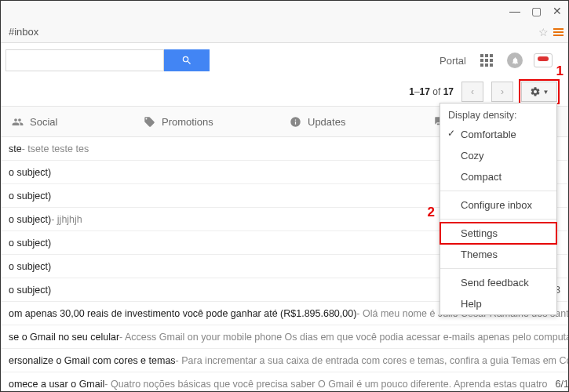  What do you see at coordinates (284, 11) in the screenshot?
I see `window-titlebar: — ▢ ✕` at bounding box center [284, 11].